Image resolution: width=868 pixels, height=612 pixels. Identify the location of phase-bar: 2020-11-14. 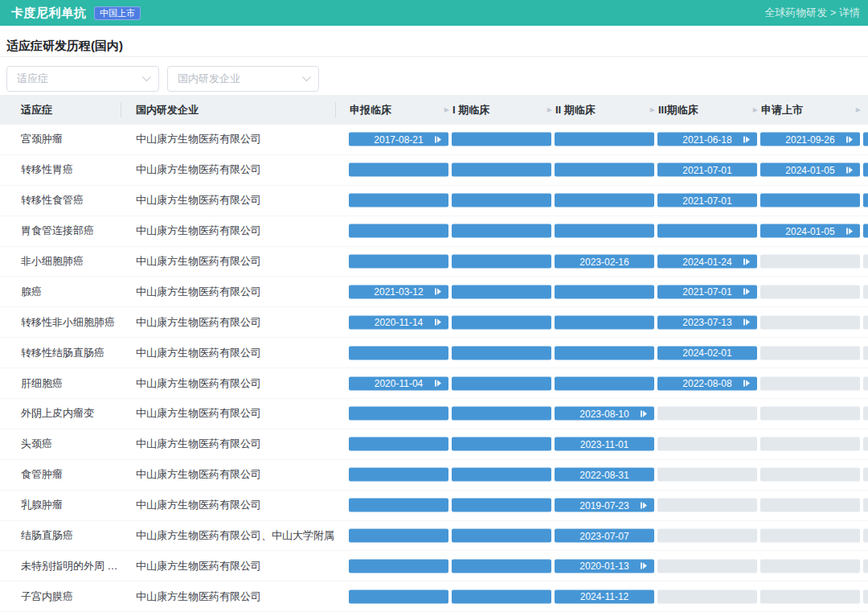
(399, 322).